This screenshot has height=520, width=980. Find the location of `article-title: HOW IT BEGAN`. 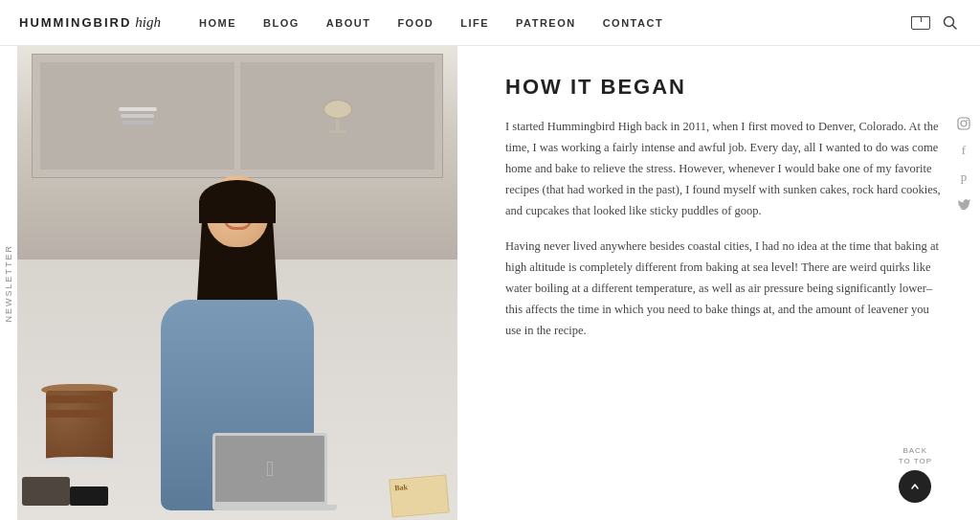

article-title: HOW IT BEGAN is located at coordinates (724, 87).